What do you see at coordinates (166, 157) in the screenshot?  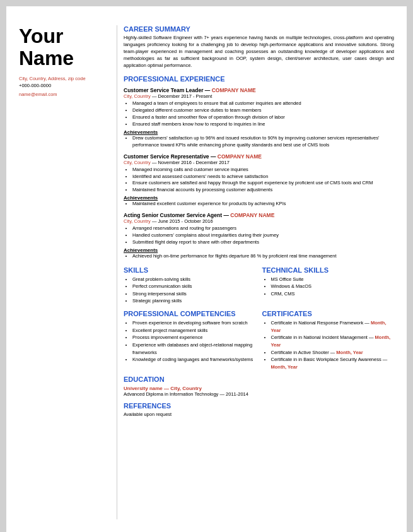 I see `job-title-2-label: Customer Service Representative` at bounding box center [166, 157].